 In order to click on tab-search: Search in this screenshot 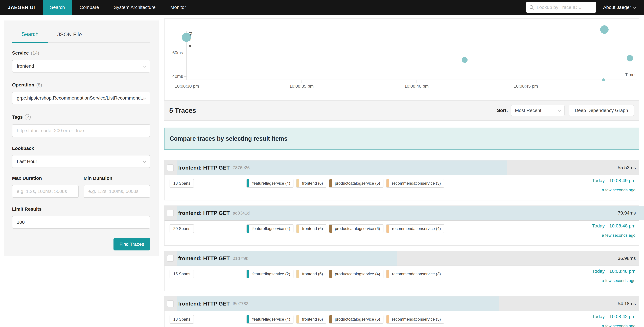, I will do `click(30, 37)`.